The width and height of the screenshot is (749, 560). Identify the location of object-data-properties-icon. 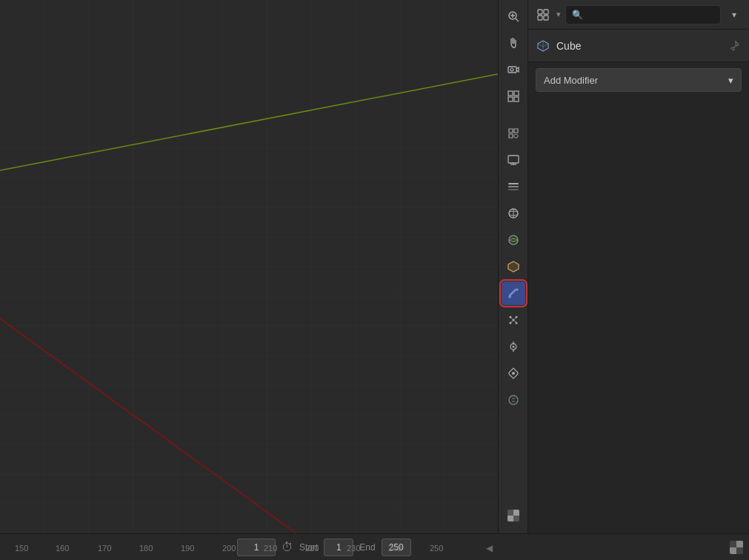
(513, 400).